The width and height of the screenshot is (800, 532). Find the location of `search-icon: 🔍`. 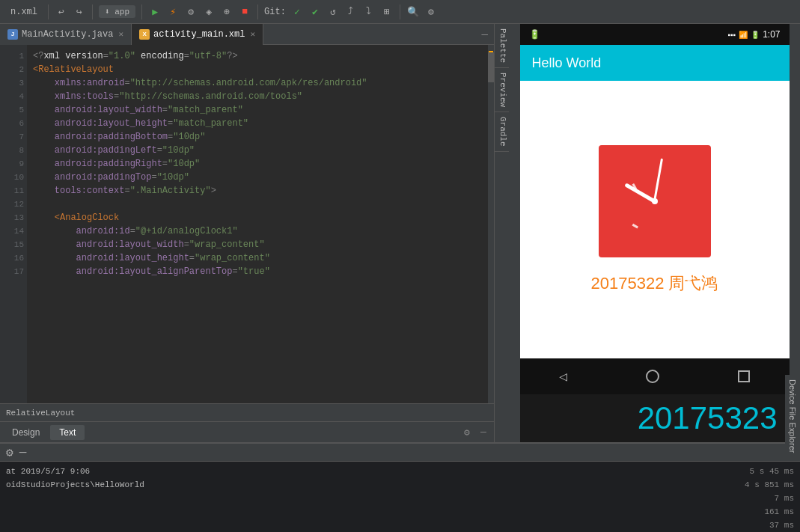

search-icon: 🔍 is located at coordinates (413, 12).